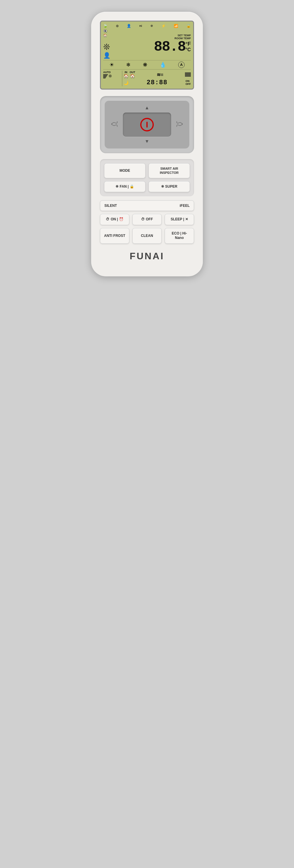 The width and height of the screenshot is (294, 868). I want to click on icon-person: 👤, so click(129, 26).